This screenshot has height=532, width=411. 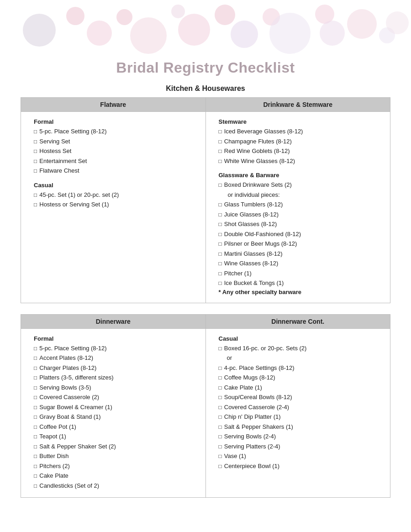 I want to click on list-item: □Pitchers (2), so click(x=116, y=466).